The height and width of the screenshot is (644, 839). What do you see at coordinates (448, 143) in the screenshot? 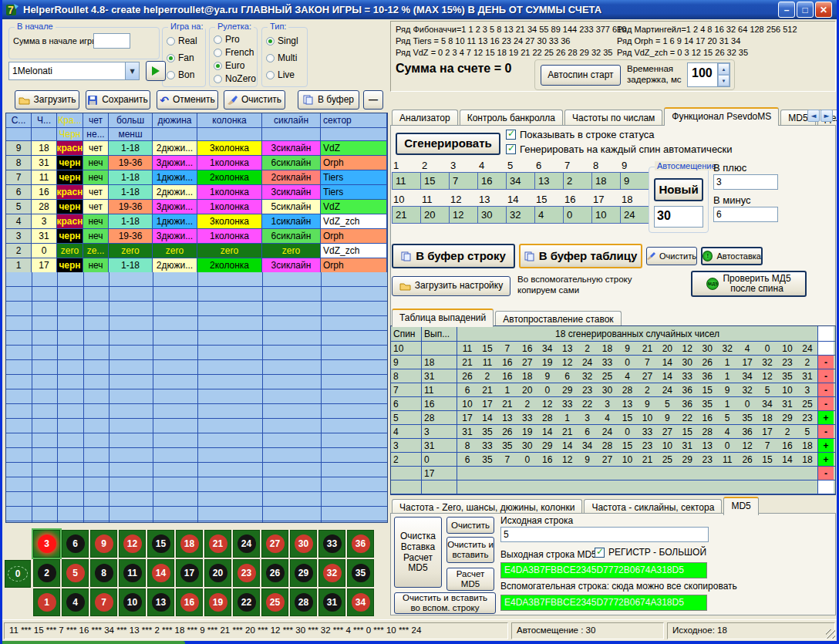
I see `generate-button: Сгенерировать` at bounding box center [448, 143].